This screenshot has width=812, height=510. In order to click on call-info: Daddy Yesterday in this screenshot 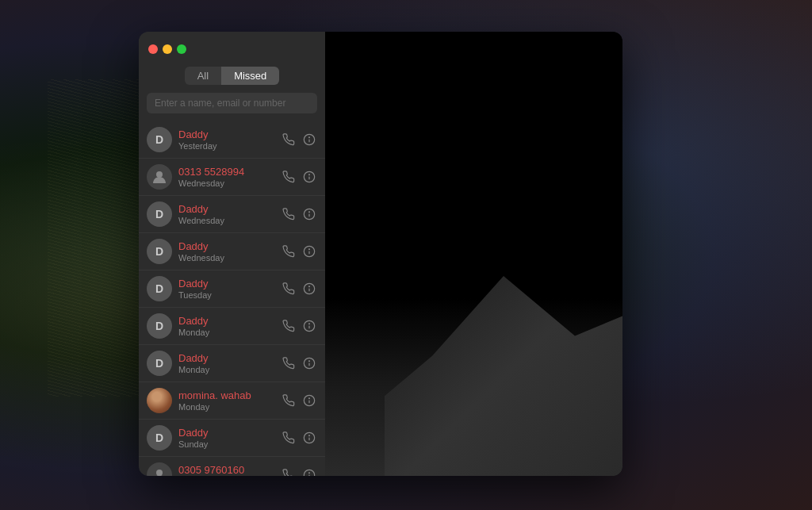, I will do `click(227, 140)`.